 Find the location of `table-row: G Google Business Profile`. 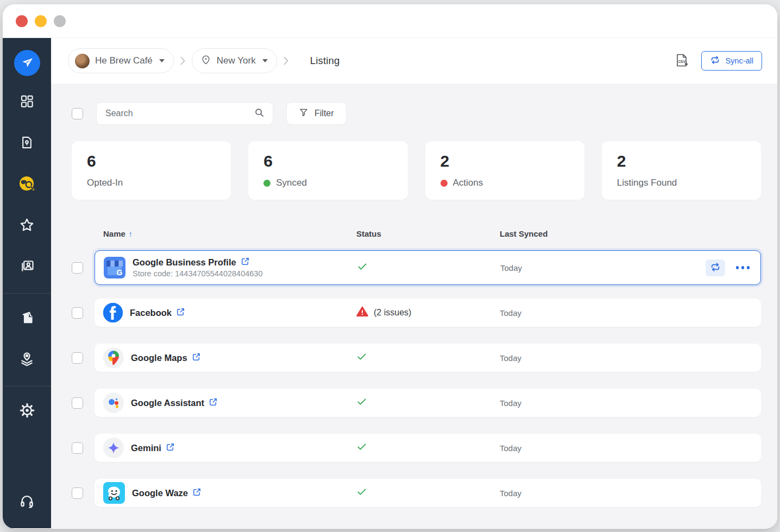

table-row: G Google Business Profile is located at coordinates (416, 268).